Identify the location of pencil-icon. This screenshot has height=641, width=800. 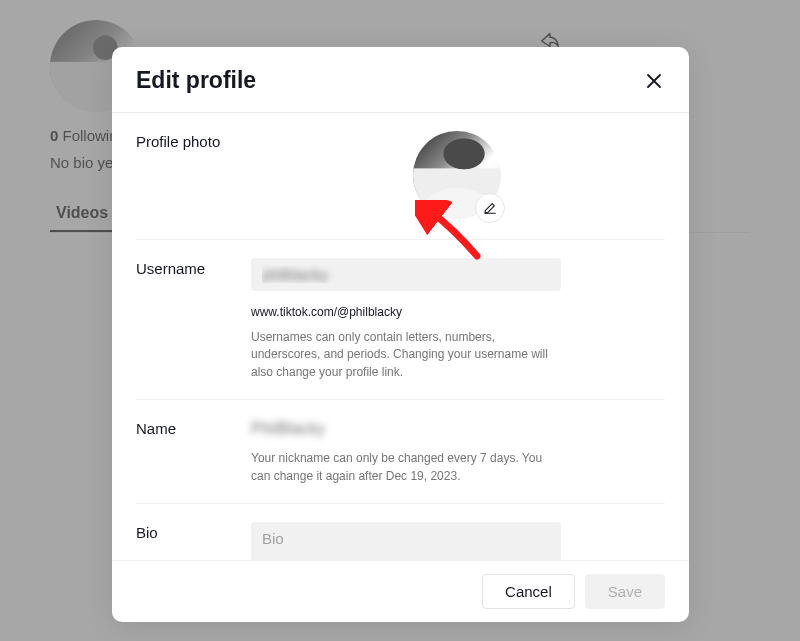
(490, 208).